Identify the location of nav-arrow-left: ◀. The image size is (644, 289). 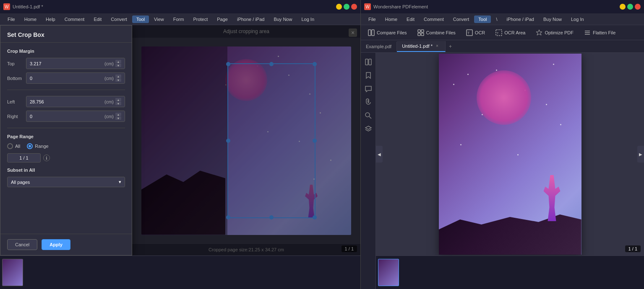
(379, 154).